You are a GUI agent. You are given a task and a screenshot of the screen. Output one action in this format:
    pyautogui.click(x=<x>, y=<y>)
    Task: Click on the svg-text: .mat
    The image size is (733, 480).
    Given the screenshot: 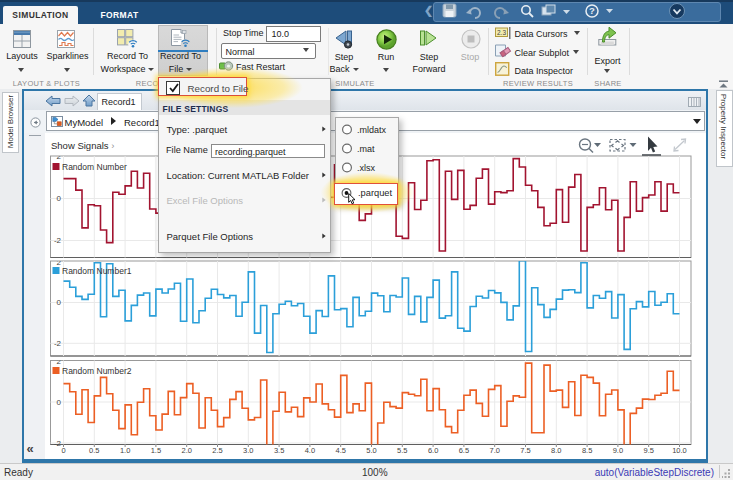 What is the action you would take?
    pyautogui.click(x=366, y=149)
    